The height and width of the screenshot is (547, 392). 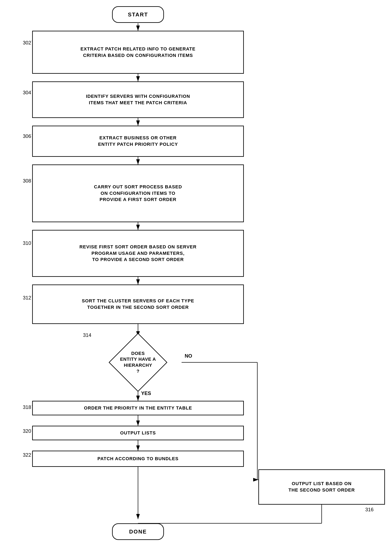 What do you see at coordinates (138, 52) in the screenshot?
I see `text-302: EXTRACT PATCH RELATED INFO TO GENERATE C…` at bounding box center [138, 52].